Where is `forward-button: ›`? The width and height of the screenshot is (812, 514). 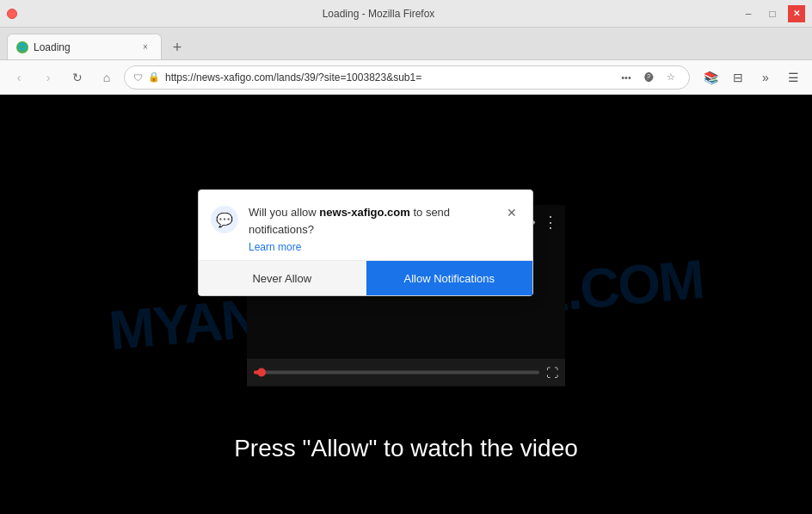 forward-button: › is located at coordinates (48, 77).